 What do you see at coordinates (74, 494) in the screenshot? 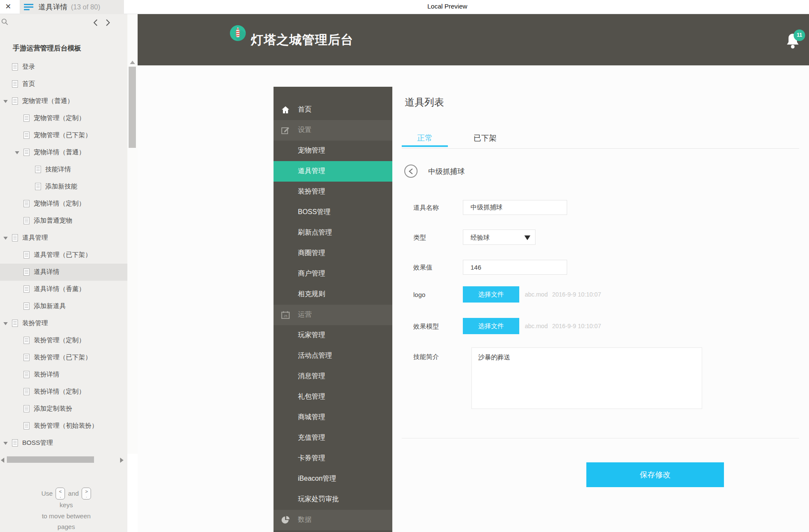
I see `hint-and: and` at bounding box center [74, 494].